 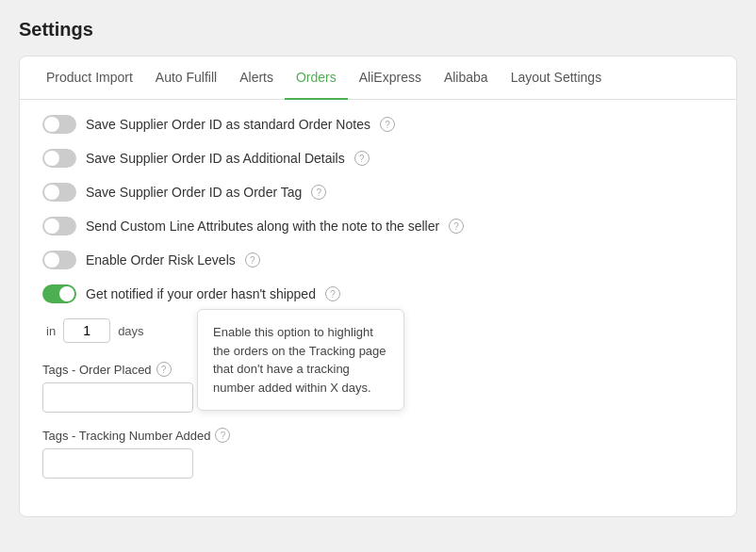 What do you see at coordinates (378, 158) in the screenshot?
I see `setting-row-2: Save Supplier Order ID as Additional Det…` at bounding box center [378, 158].